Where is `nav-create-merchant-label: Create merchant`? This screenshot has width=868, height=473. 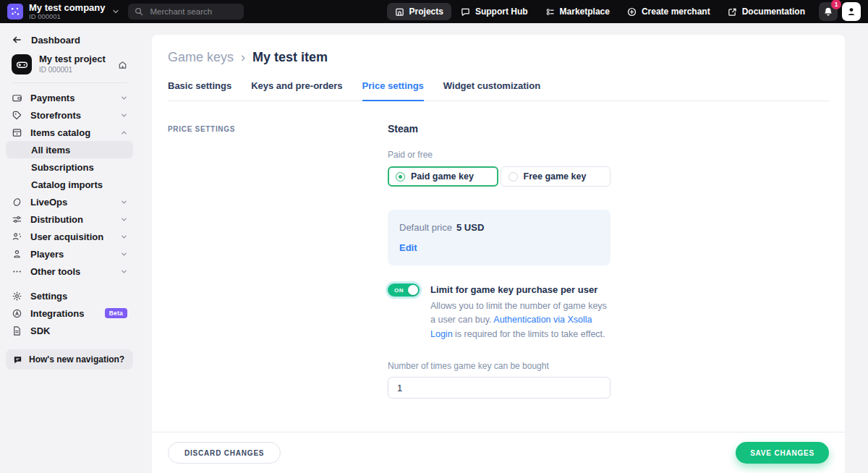 nav-create-merchant-label: Create merchant is located at coordinates (676, 12).